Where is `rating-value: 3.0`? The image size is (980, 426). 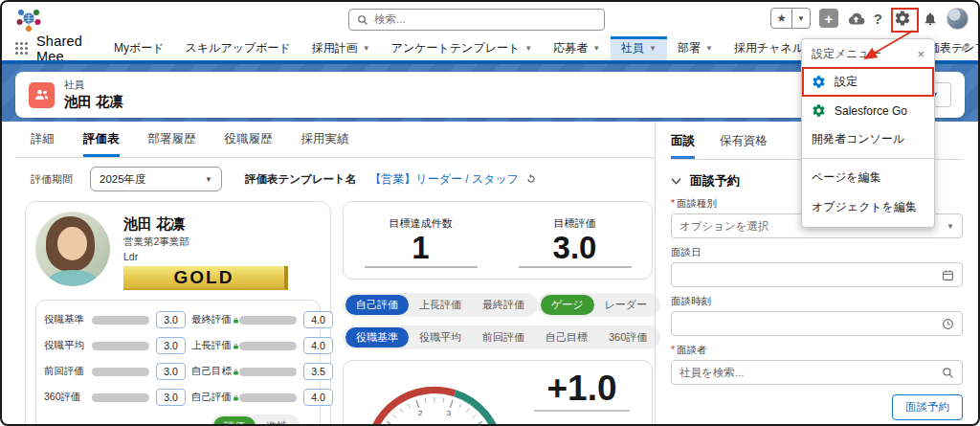
rating-value: 3.0 is located at coordinates (170, 320).